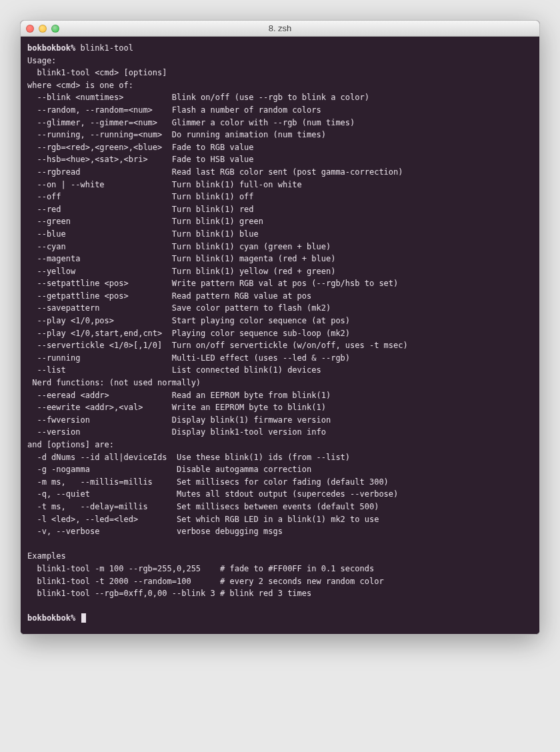  Describe the element at coordinates (43, 29) in the screenshot. I see `traffic-lights` at that location.